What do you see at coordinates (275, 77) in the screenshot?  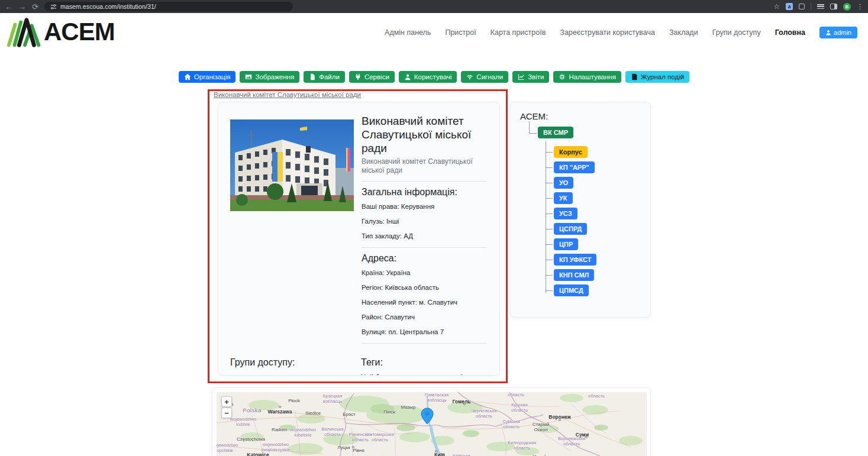 I see `tab-label: Зображення` at bounding box center [275, 77].